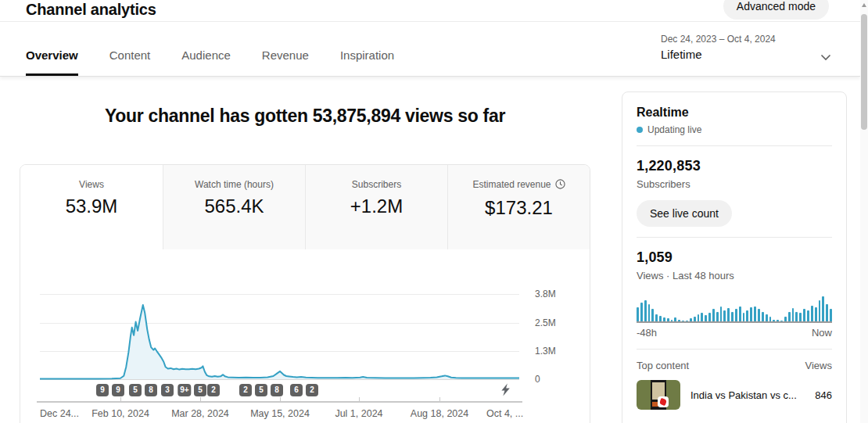 The image size is (868, 423). Describe the element at coordinates (755, 55) in the screenshot. I see `date-range-picker: Dec 24, 2023 – Oct 4, 2024 Lifetime` at that location.